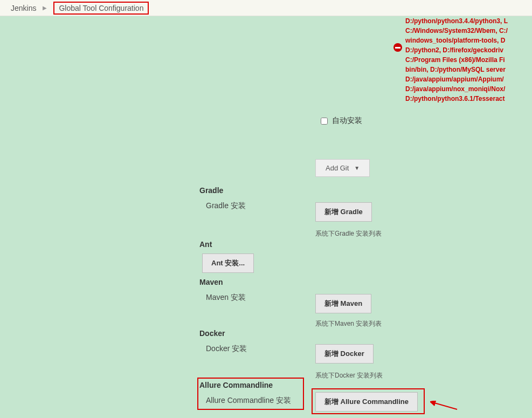 The width and height of the screenshot is (532, 418). I want to click on add-git-button: Add Git ▼, so click(343, 168).